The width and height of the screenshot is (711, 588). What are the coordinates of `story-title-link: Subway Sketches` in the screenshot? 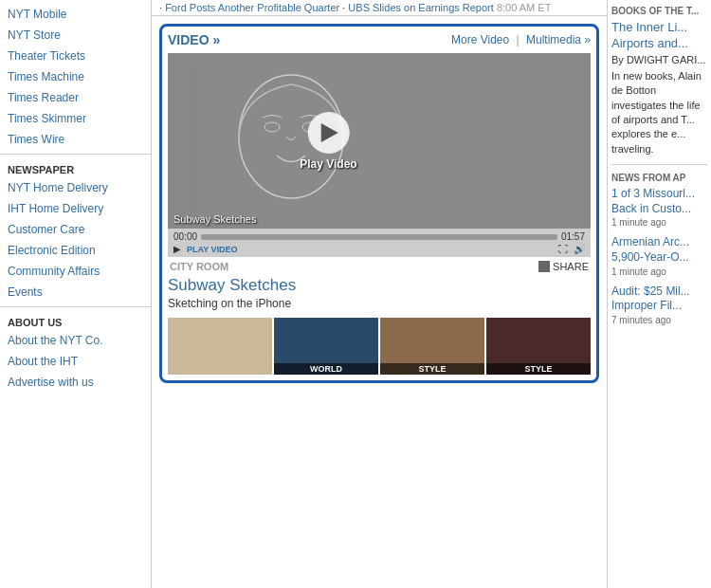 It's located at (379, 285).